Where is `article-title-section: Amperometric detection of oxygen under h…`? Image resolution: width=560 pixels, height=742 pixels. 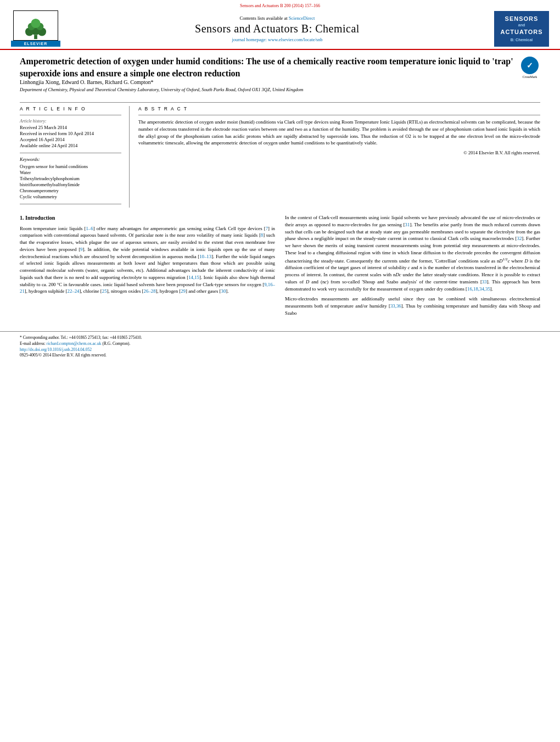
article-title-section: Amperometric detection of oxygen under h… is located at coordinates (280, 76).